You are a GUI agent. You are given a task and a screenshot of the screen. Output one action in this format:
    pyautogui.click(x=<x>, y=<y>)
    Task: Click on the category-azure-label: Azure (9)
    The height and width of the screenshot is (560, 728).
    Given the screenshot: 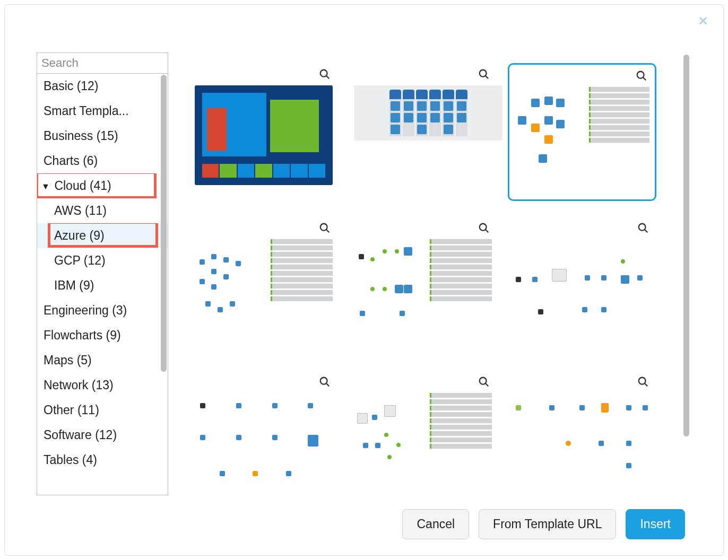 What is the action you would take?
    pyautogui.click(x=80, y=235)
    